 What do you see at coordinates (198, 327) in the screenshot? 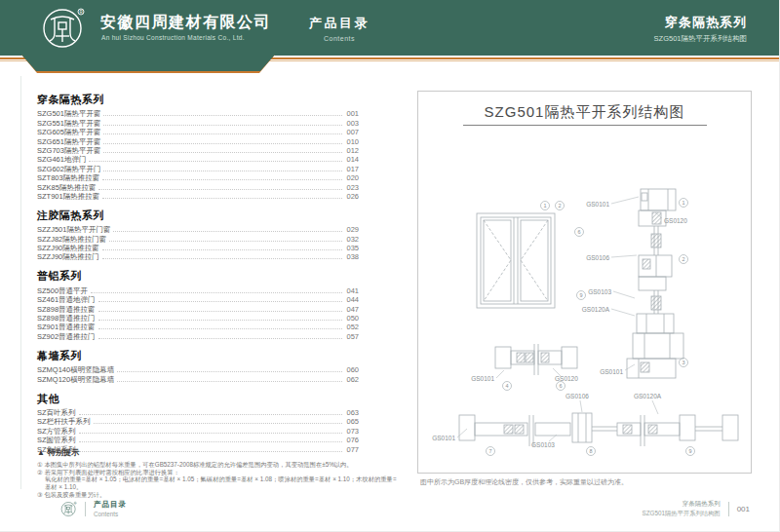
I see `toc-item: SZ901普通推拉窗052` at bounding box center [198, 327].